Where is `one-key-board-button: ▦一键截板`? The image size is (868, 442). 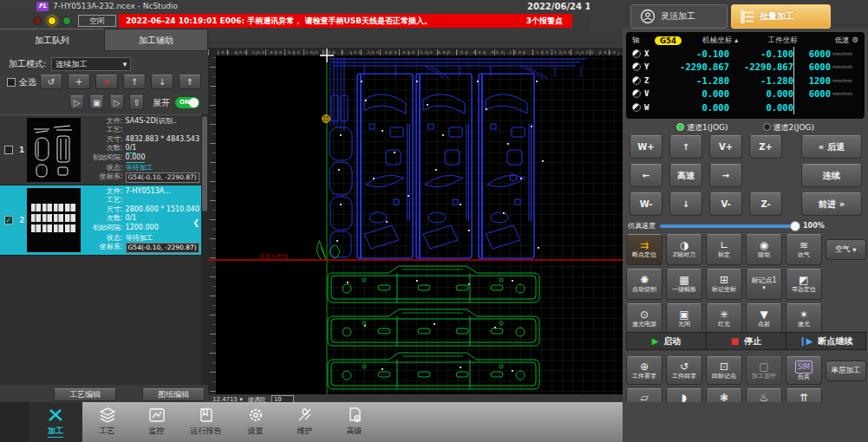 one-key-board-button: ▦一键截板 is located at coordinates (684, 284).